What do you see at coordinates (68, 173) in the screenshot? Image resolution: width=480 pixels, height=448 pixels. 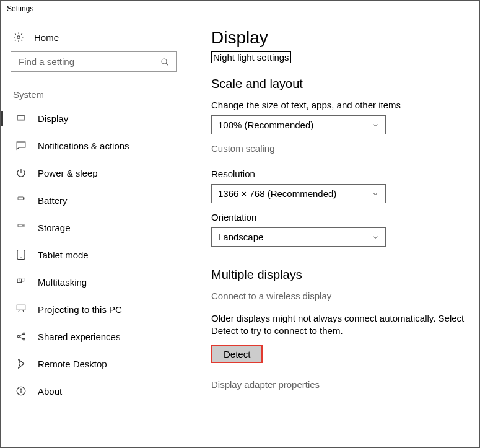 I see `sidebar-item-label: Power & sleep` at bounding box center [68, 173].